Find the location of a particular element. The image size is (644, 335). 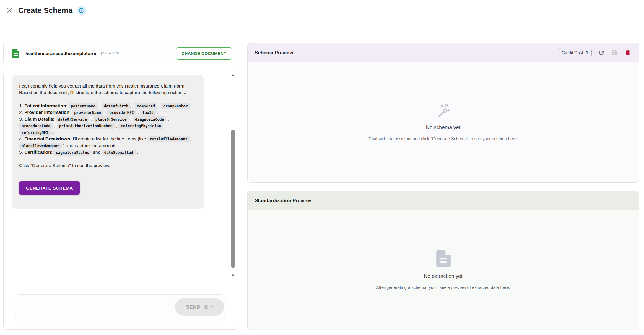

send-button: SEND ⌘⏎ is located at coordinates (200, 307).